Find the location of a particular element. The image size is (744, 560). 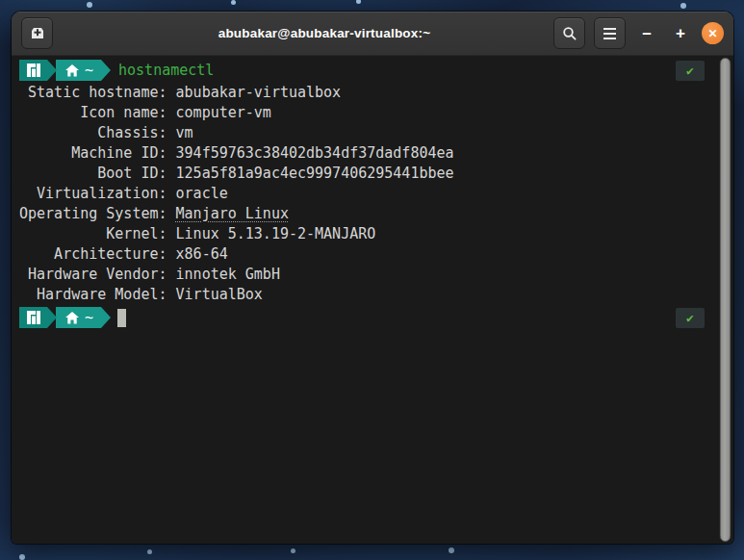

output-line: Operating System: Manjaro Linux is located at coordinates (376, 214).